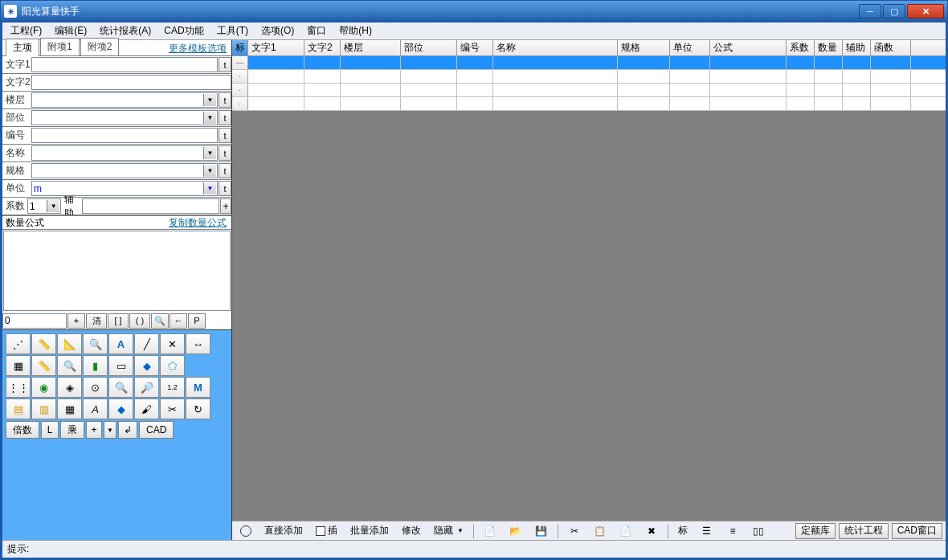 The width and height of the screenshot is (948, 560). What do you see at coordinates (146, 366) in the screenshot?
I see `tool-row2-6-icon: ◆` at bounding box center [146, 366].